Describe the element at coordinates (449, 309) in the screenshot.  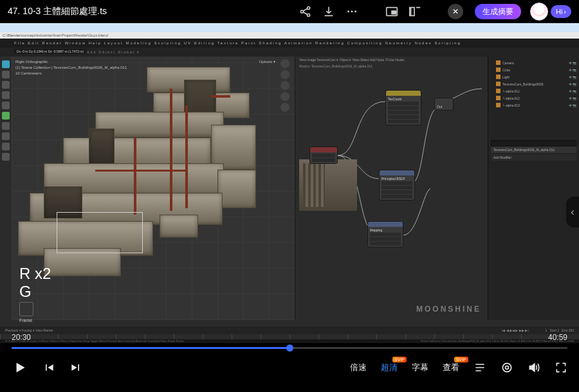
I see `watermark-text: MOONSHINE` at that location.